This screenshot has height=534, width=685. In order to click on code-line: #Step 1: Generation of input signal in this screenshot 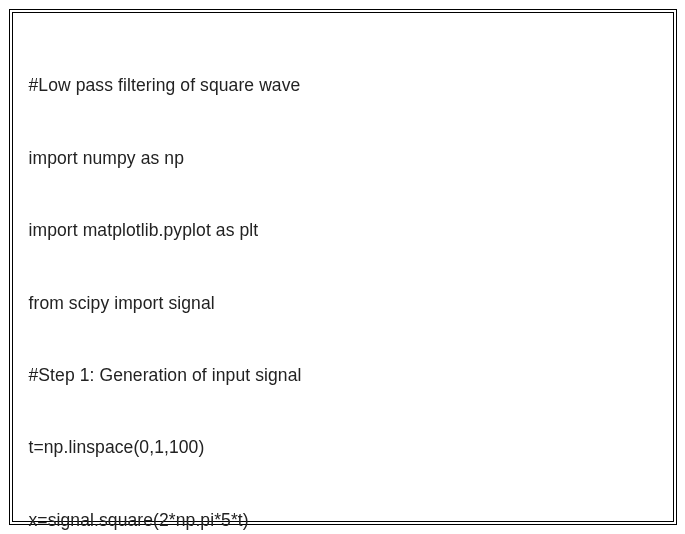, I will do `click(343, 375)`.